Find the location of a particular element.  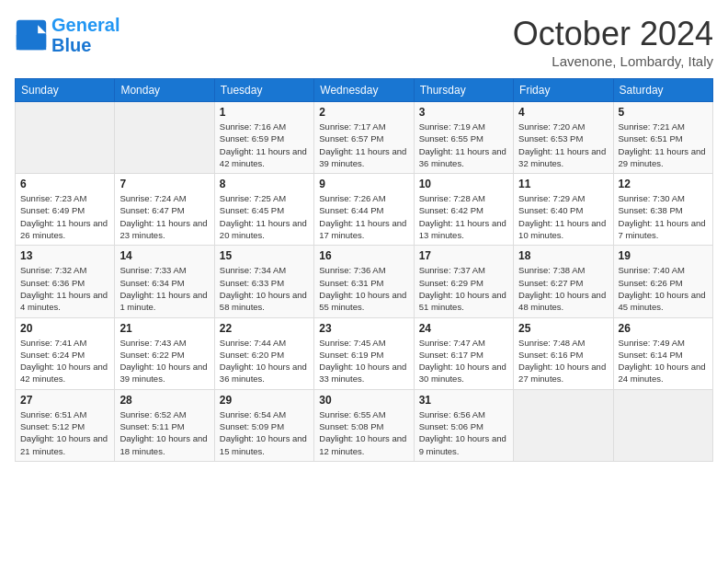

day-cell: 21Sunrise: 7:43 AMSunset: 6:22 PMDayligh… is located at coordinates (165, 353).